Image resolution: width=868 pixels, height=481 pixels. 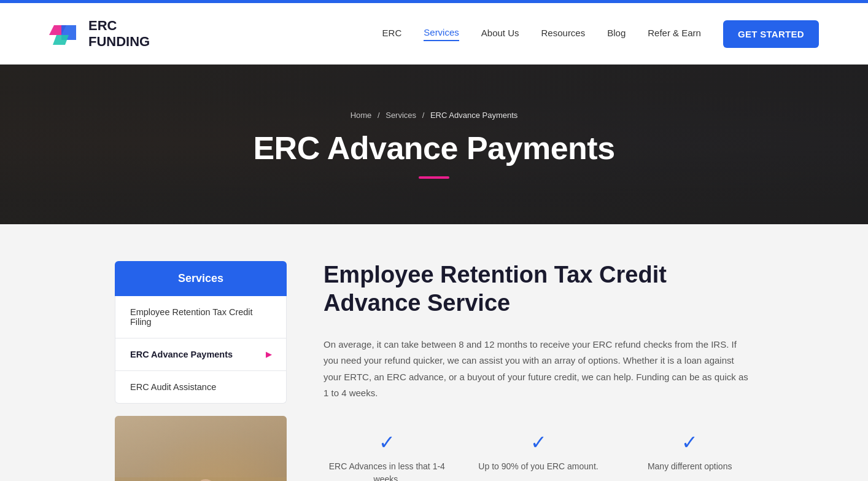 I want to click on sidebar-item-erc-audit: ERC Audit Assistance, so click(x=201, y=387).